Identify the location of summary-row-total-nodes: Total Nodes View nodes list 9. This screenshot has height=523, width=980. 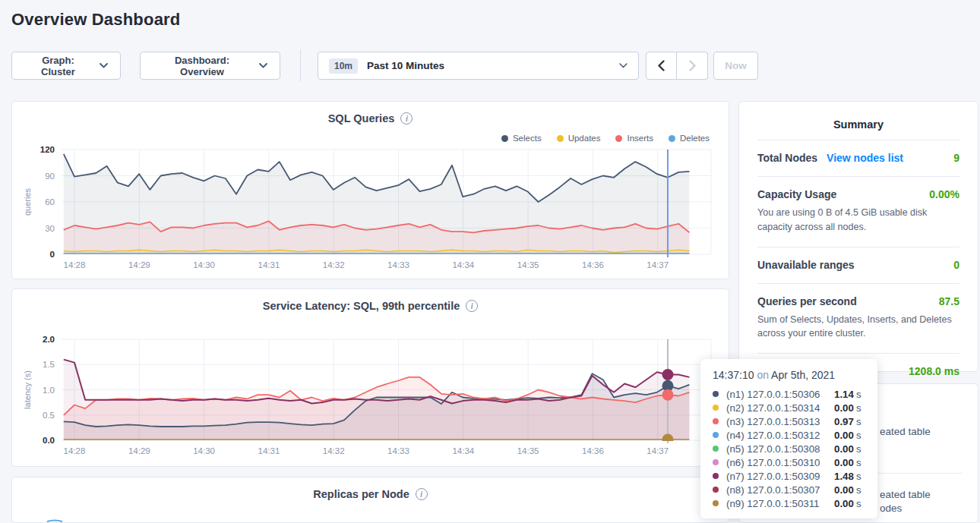
(858, 158).